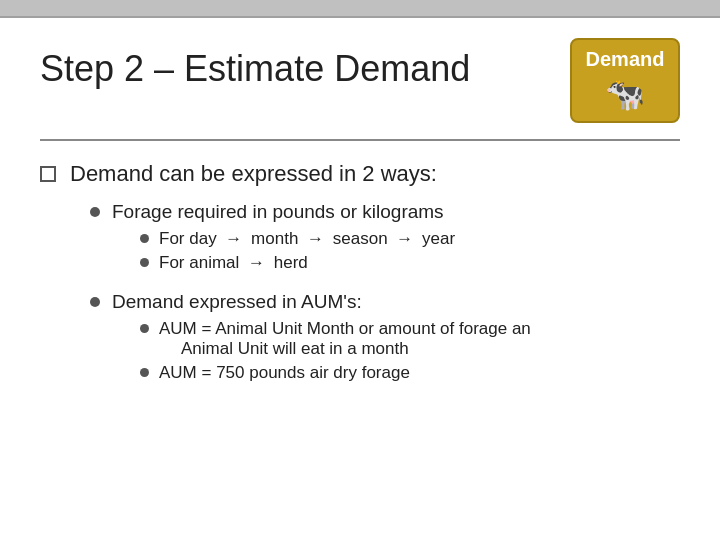 This screenshot has height=540, width=720. What do you see at coordinates (95, 212) in the screenshot?
I see `forage-bullet-dot` at bounding box center [95, 212].